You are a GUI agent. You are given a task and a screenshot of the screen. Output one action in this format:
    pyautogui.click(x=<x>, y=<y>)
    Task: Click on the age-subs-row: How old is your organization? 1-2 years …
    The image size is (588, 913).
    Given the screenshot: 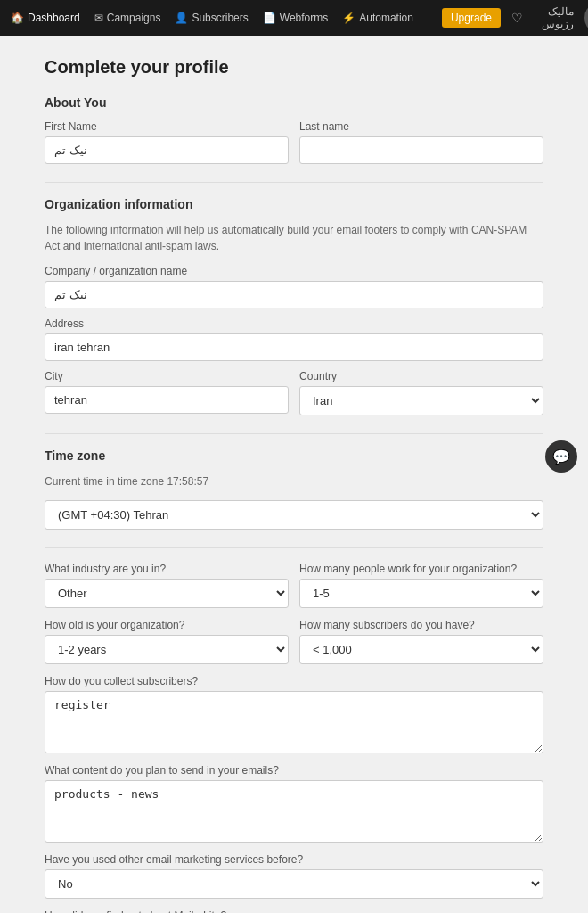 What is the action you would take?
    pyautogui.click(x=294, y=642)
    